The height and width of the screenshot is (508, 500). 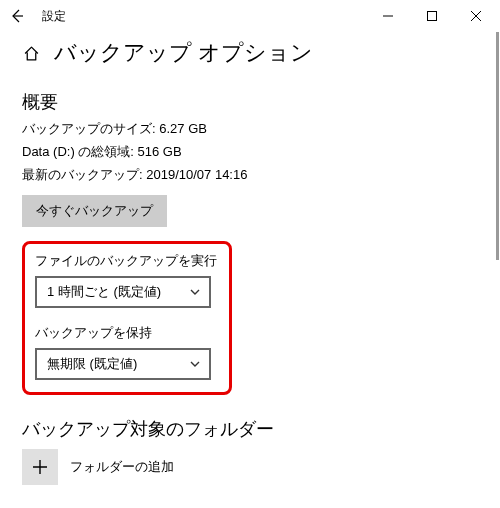 I want to click on titlebar: 設定, so click(x=250, y=16).